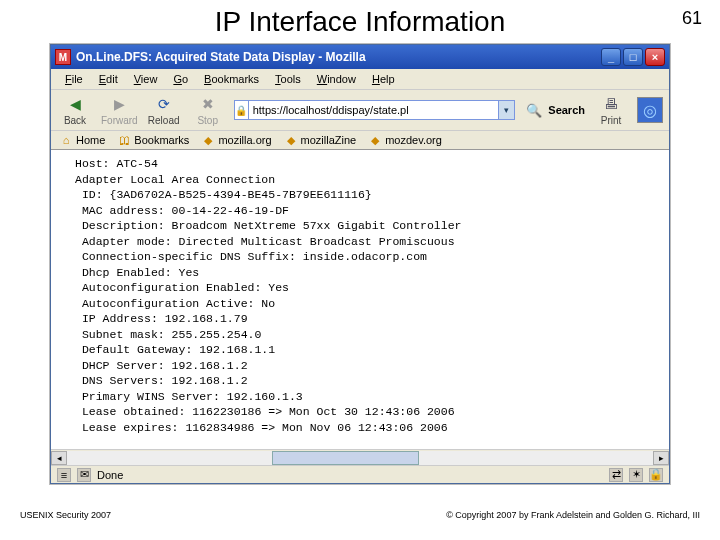  Describe the element at coordinates (360, 80) in the screenshot. I see `menubar: File Edit View Go Bookmarks Tools Window…` at that location.